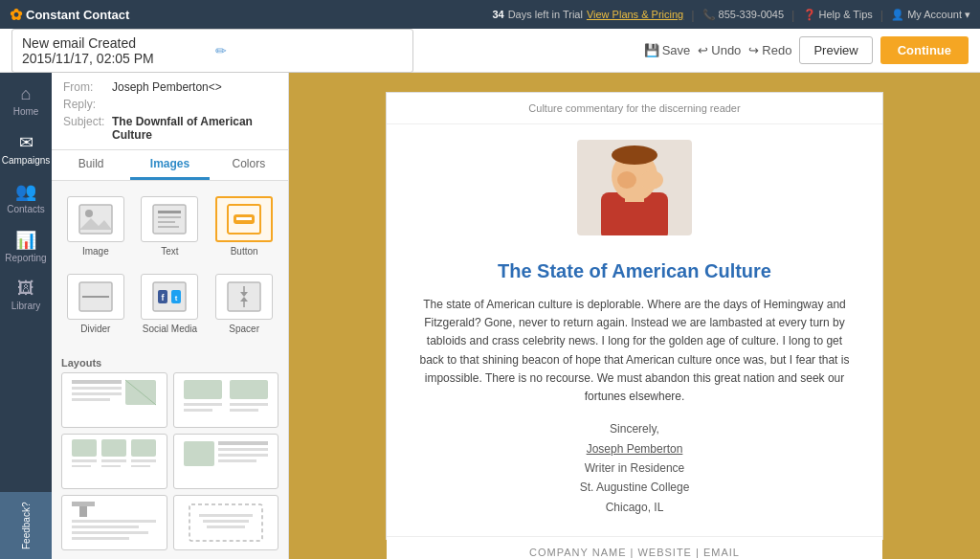 The height and width of the screenshot is (559, 980). I want to click on email-hero, so click(635, 188).